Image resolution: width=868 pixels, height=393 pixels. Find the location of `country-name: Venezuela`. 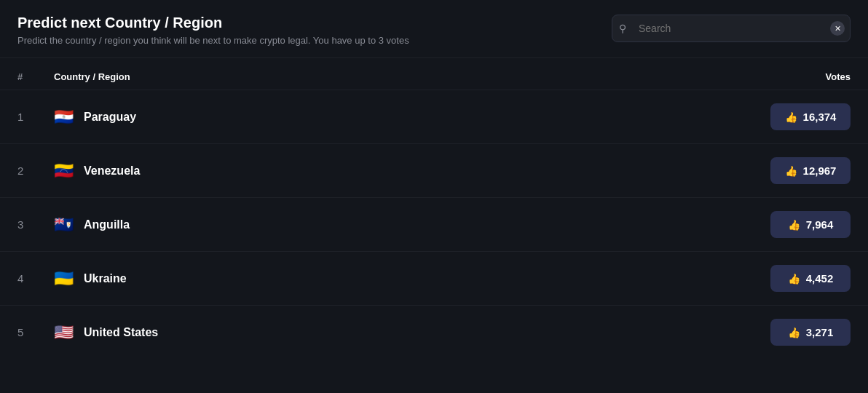

country-name: Venezuela is located at coordinates (112, 171).